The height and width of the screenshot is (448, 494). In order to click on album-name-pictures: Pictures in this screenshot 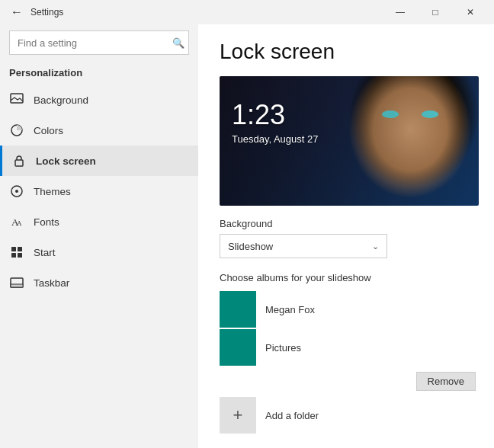, I will do `click(284, 347)`.